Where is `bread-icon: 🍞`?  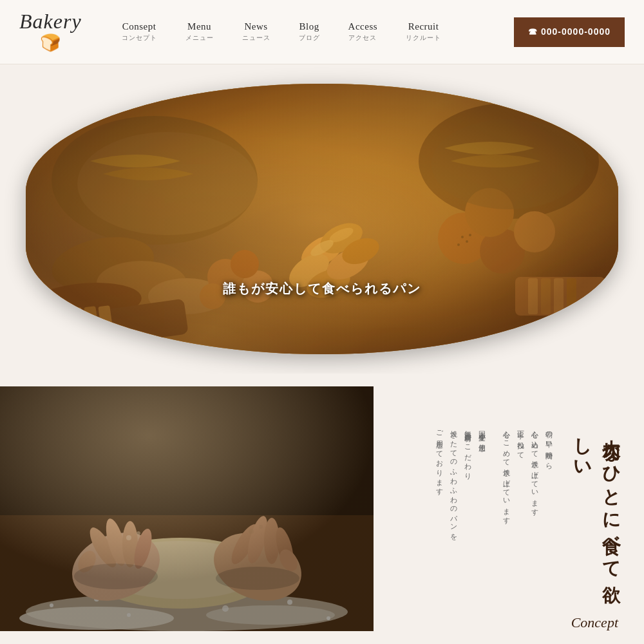
bread-icon: 🍞 is located at coordinates (50, 43).